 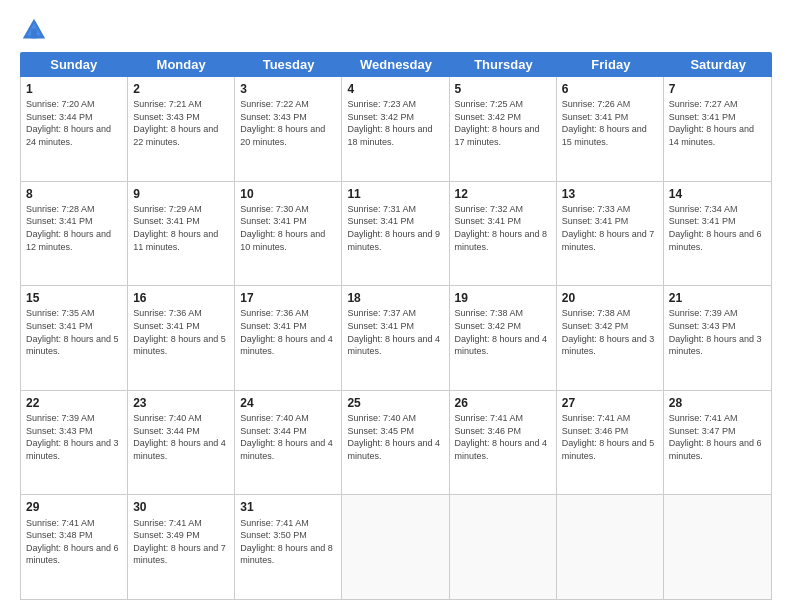 What do you see at coordinates (395, 194) in the screenshot?
I see `day-number: 11` at bounding box center [395, 194].